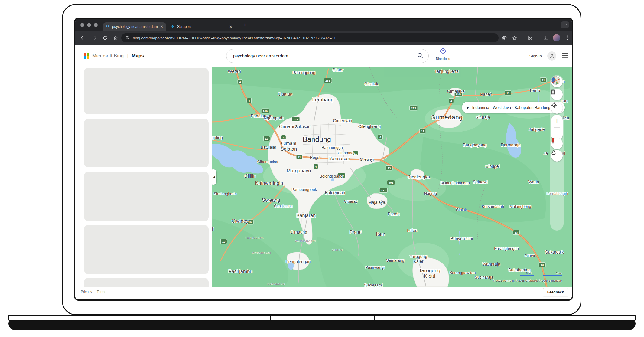 The width and height of the screenshot is (644, 337). What do you see at coordinates (557, 94) in the screenshot?
I see `traffic-button` at bounding box center [557, 94].